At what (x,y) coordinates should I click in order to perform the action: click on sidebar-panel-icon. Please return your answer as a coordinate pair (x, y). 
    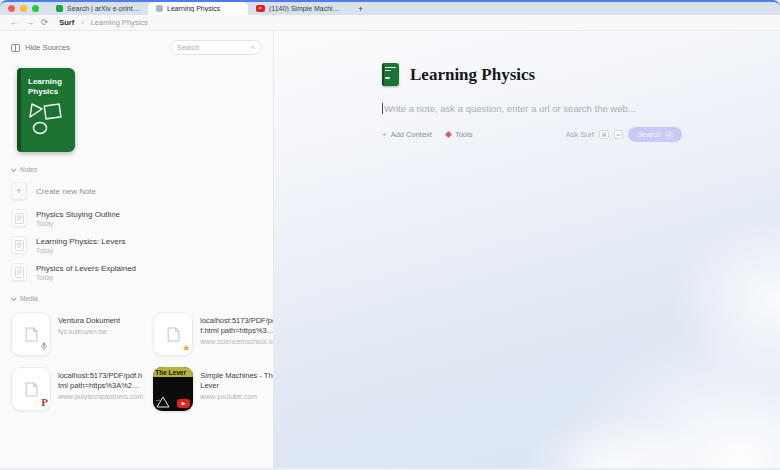
    Looking at the image, I should click on (16, 48).